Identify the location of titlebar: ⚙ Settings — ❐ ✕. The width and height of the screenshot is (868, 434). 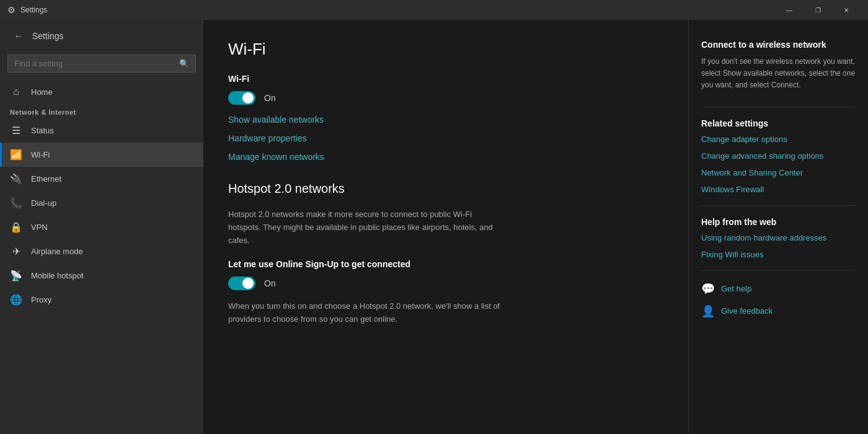
(434, 10).